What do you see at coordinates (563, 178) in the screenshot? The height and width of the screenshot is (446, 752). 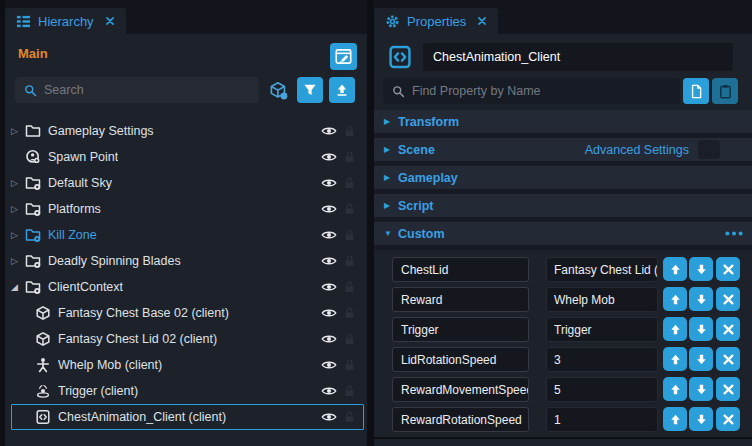 I see `property-section-header: Gameplay` at bounding box center [563, 178].